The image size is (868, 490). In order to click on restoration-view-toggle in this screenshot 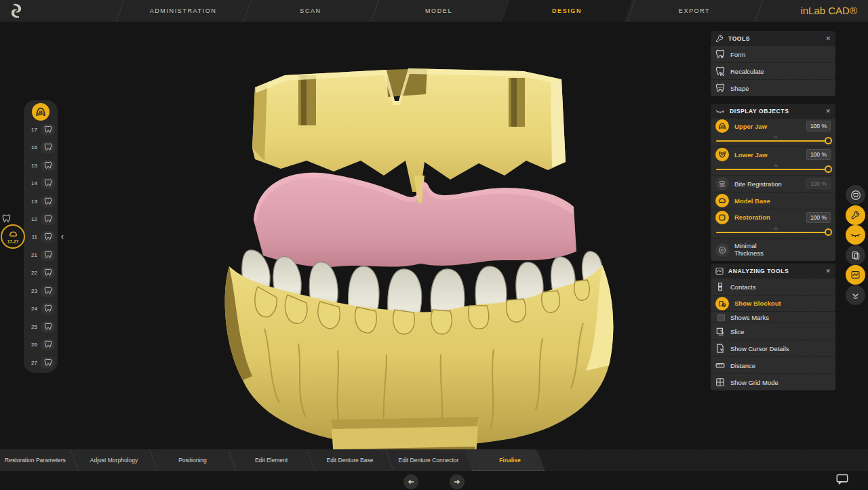, I will do `click(856, 195)`.